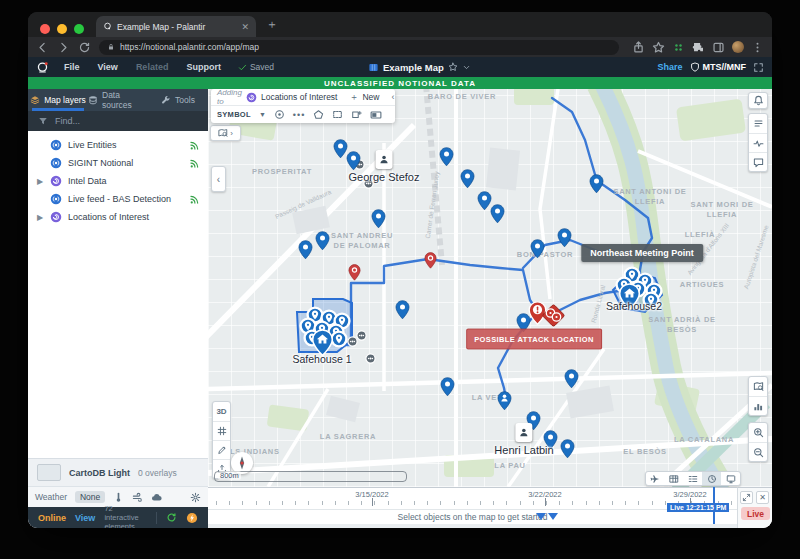  What do you see at coordinates (152, 67) in the screenshot?
I see `menu-related: Related` at bounding box center [152, 67].